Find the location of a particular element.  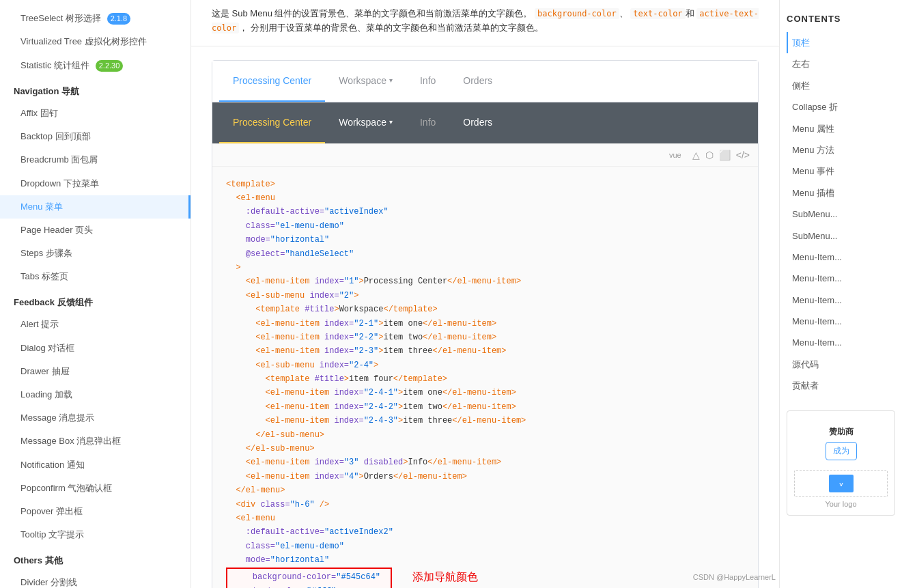

sidebar-item-divider: Divider 分割线 is located at coordinates (96, 579).